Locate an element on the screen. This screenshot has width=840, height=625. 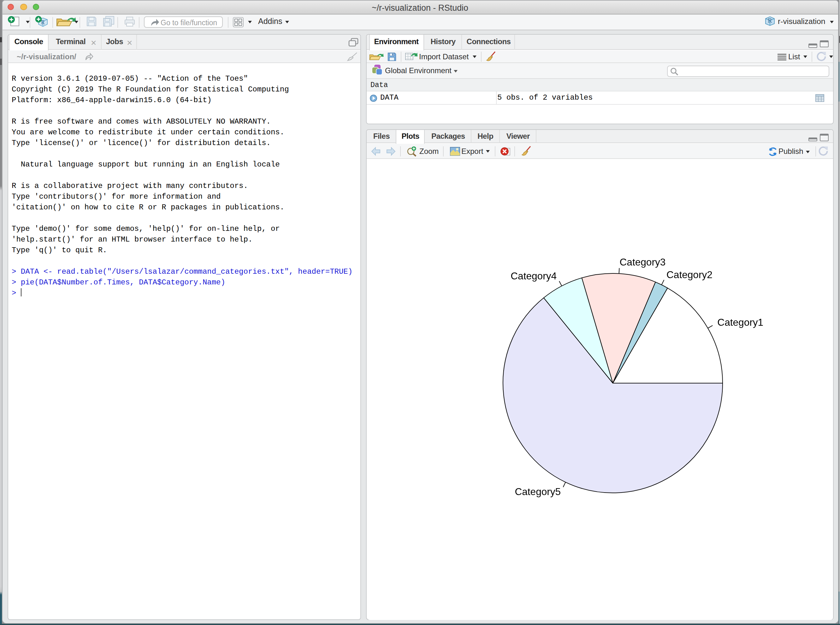
svg-text: Category5 is located at coordinates (538, 491).